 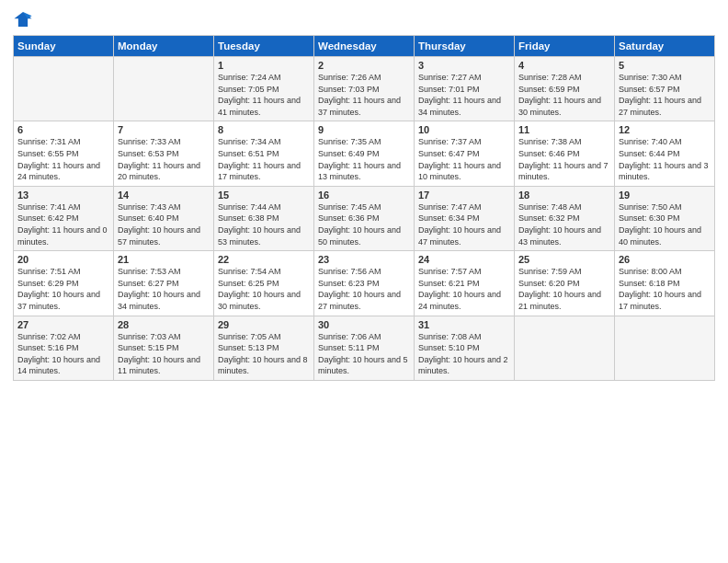 I want to click on day-number: 15, so click(x=264, y=195).